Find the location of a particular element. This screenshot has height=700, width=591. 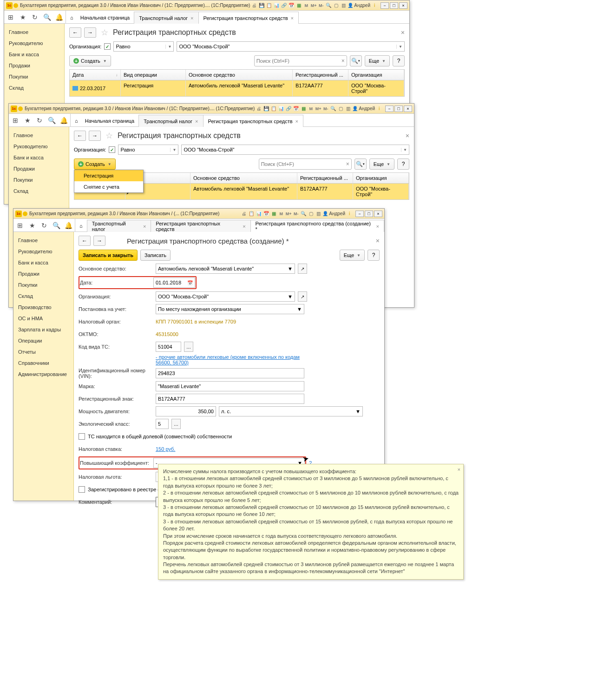

menu-item-reg: Регистрация is located at coordinates (109, 176).